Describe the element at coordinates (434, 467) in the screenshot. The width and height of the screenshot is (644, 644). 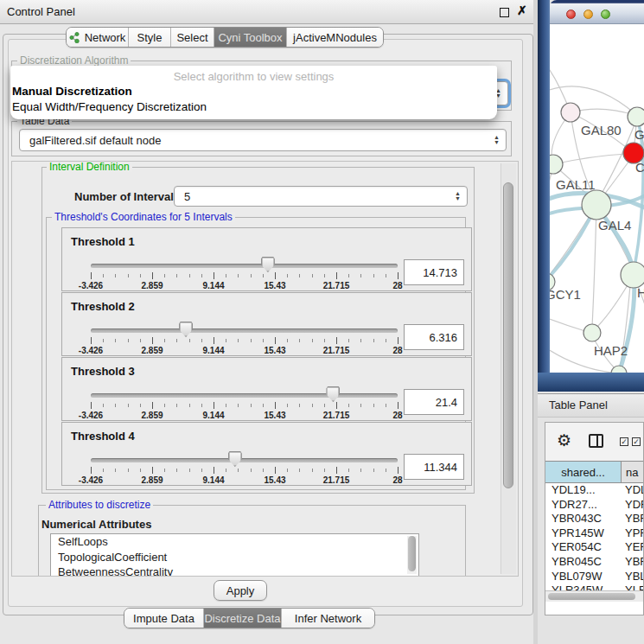
I see `threshold-value-field: 11.344` at that location.